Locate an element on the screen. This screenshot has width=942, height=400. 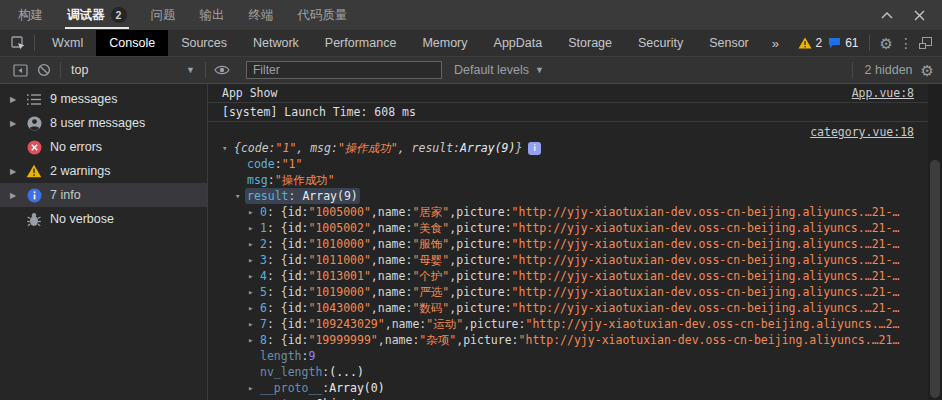
devtools-tab-network: Network is located at coordinates (276, 43).